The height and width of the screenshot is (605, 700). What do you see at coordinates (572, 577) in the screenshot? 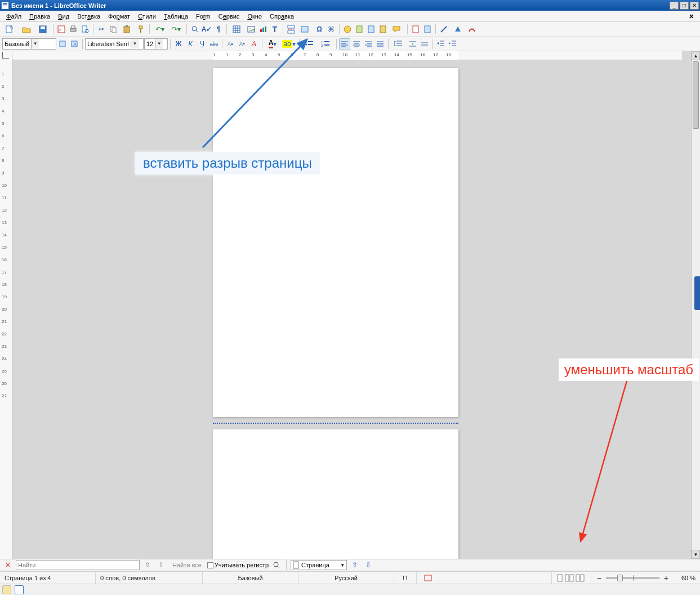
I see `view-layout-buttons` at bounding box center [572, 577].